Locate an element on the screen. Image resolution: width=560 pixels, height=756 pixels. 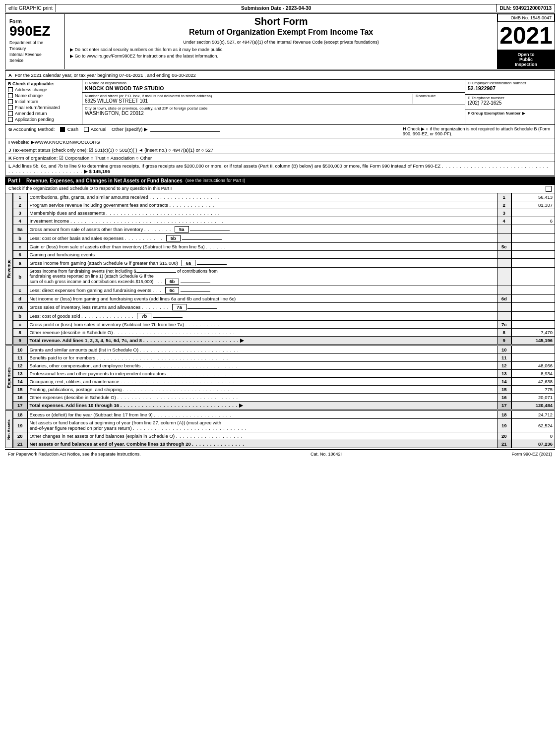
row-ref-13: 13 is located at coordinates (504, 374).